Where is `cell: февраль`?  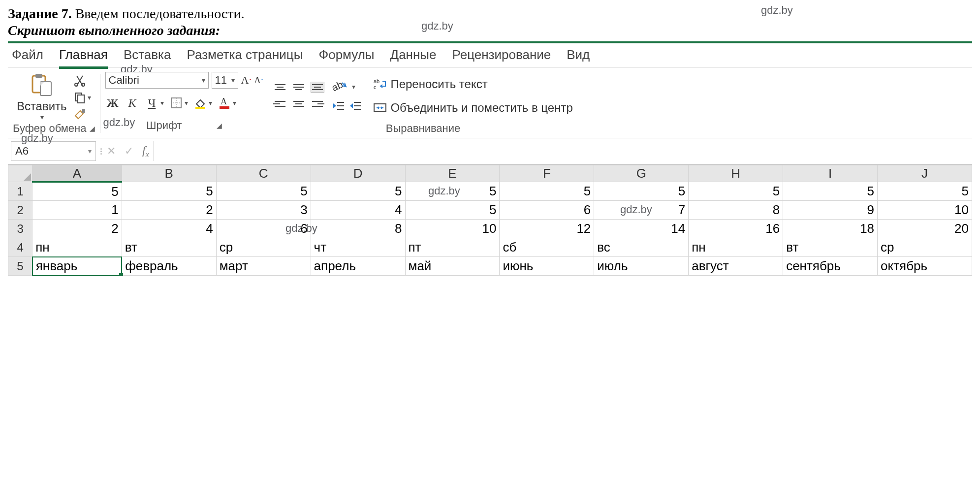 cell: февраль is located at coordinates (169, 266).